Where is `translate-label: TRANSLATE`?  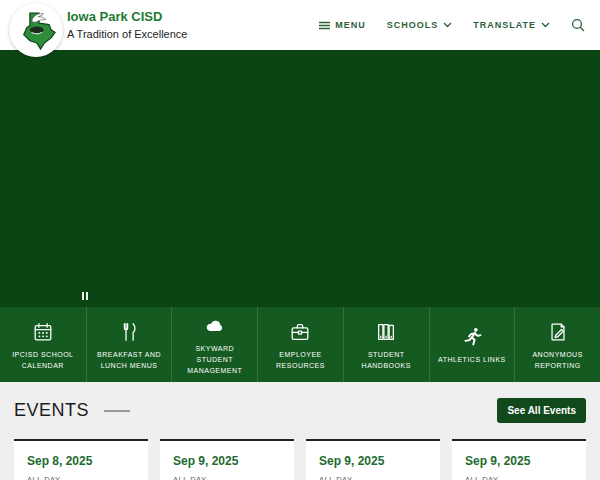
translate-label: TRANSLATE is located at coordinates (504, 25).